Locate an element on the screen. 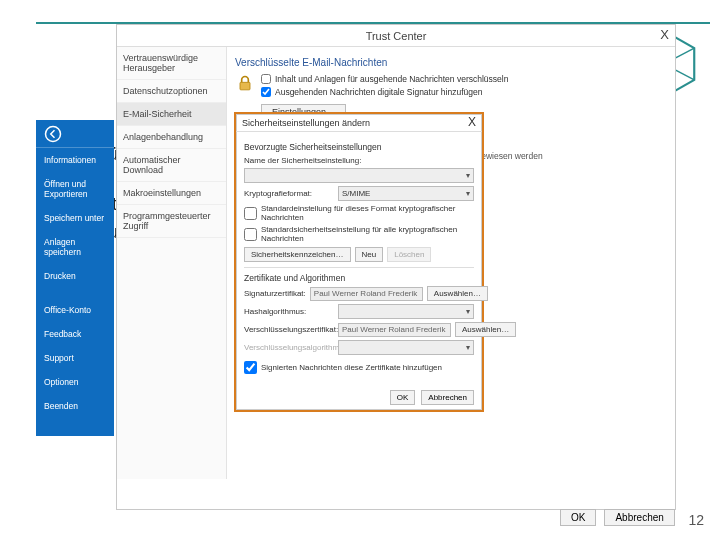  trust-center-footer: OK Abbrechen is located at coordinates (618, 516).